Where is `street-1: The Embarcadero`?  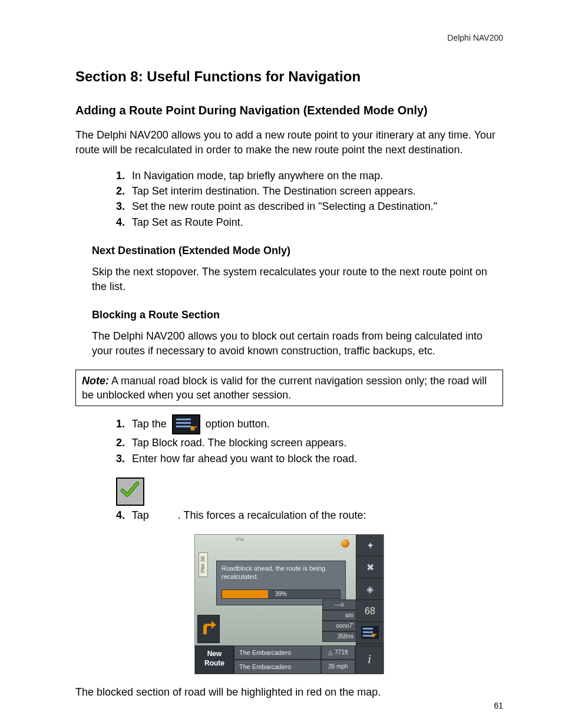
street-1: The Embarcadero is located at coordinates (277, 653).